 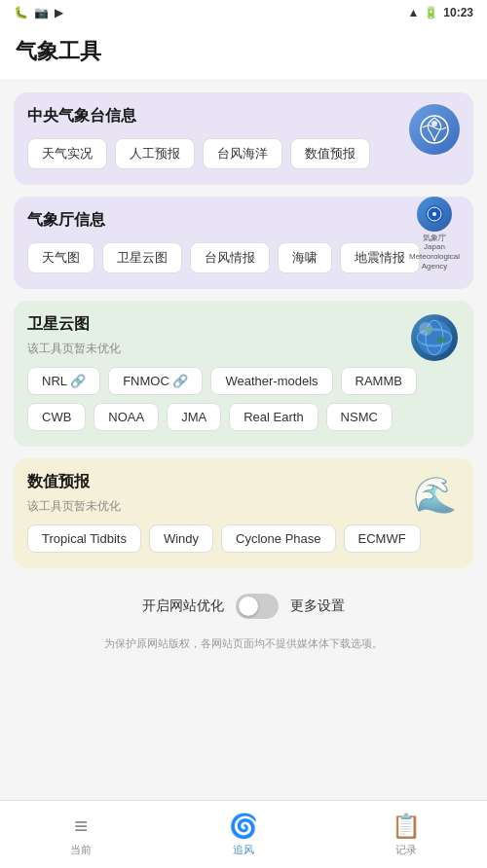 I want to click on globe-icon, so click(x=434, y=338).